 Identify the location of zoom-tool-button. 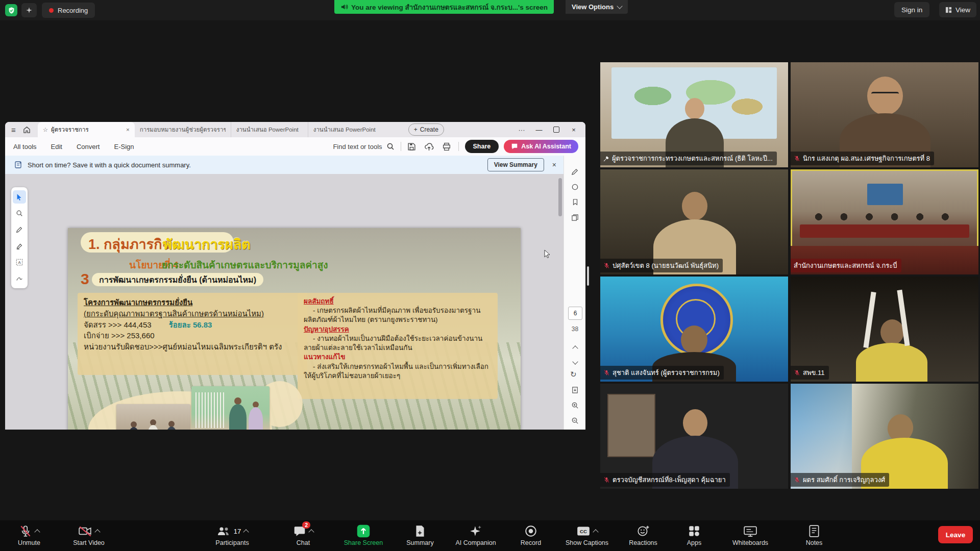
(19, 213).